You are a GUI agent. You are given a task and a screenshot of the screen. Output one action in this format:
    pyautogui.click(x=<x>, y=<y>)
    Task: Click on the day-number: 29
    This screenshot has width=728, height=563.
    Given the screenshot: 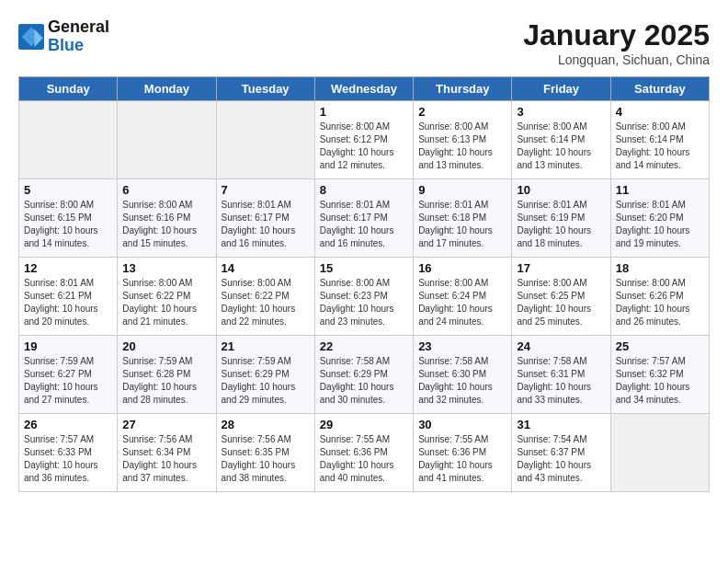 What is the action you would take?
    pyautogui.click(x=364, y=425)
    